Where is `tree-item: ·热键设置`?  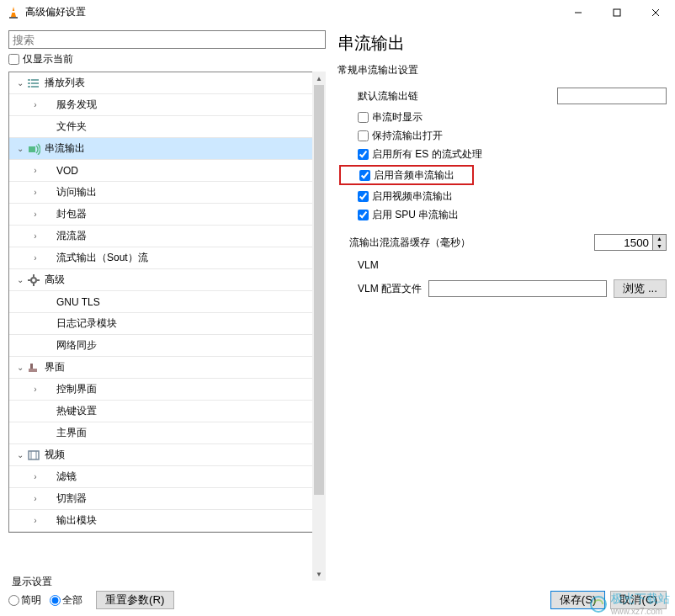
tree-item: ·热键设置 is located at coordinates (167, 412).